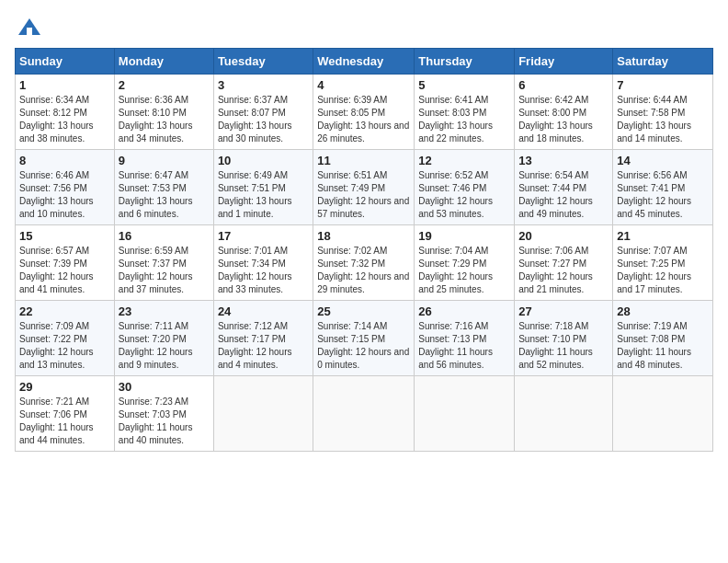 Image resolution: width=728 pixels, height=563 pixels. Describe the element at coordinates (57, 208) in the screenshot. I see `daylight-hours: Daylight: 13 hours and 10 minutes.` at that location.